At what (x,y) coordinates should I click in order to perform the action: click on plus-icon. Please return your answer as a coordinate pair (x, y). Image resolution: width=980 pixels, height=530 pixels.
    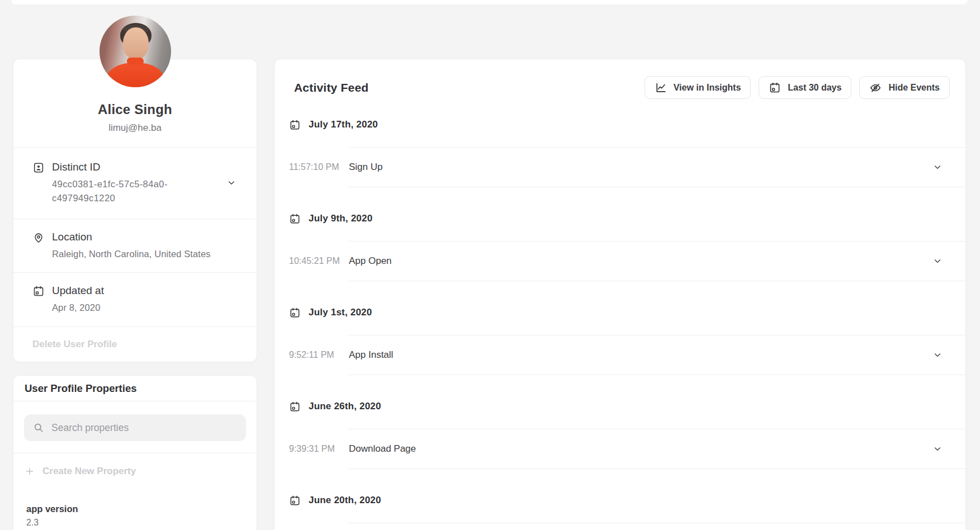
    Looking at the image, I should click on (30, 471).